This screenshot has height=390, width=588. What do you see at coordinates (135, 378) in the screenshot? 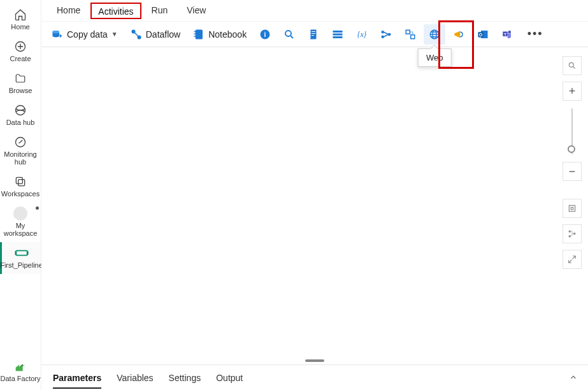
I see `btab-variables: Variables` at bounding box center [135, 378].